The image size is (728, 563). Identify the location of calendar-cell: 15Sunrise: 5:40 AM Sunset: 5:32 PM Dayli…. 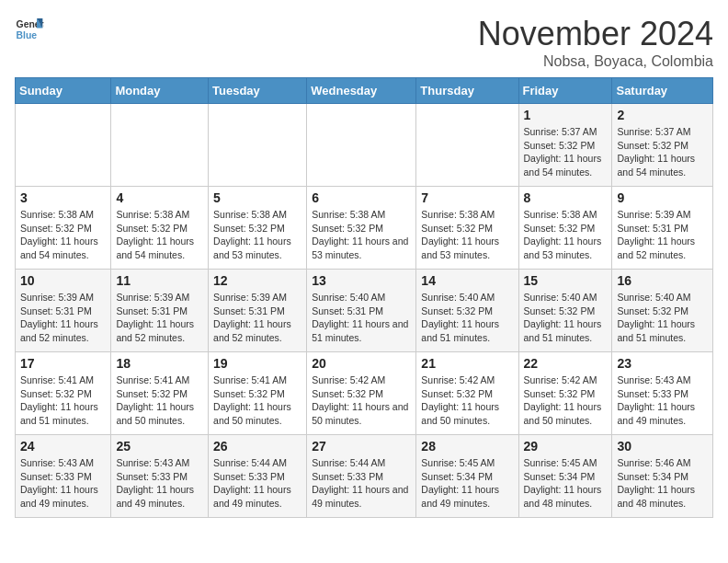
(565, 311).